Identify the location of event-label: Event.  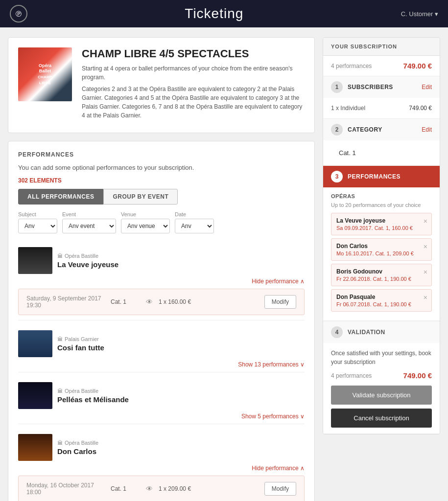
(89, 214).